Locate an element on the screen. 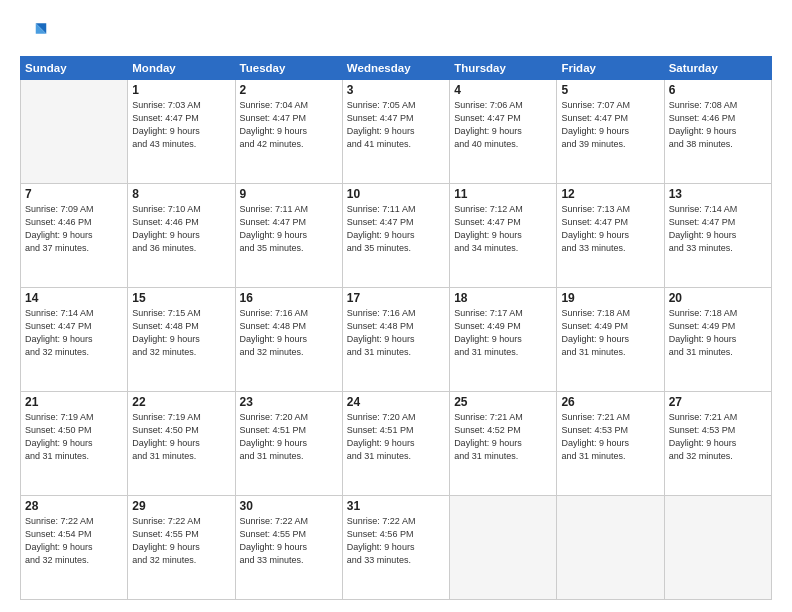 This screenshot has width=792, height=612. day-info: Sunrise: 7:22 AM Sunset: 4:56 PM Dayligh… is located at coordinates (396, 541).